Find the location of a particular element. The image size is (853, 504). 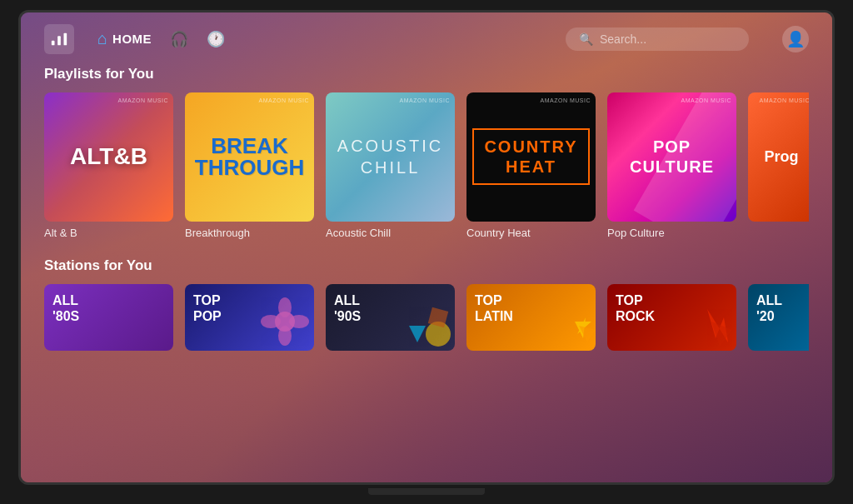

shapes-deco is located at coordinates (426, 322).